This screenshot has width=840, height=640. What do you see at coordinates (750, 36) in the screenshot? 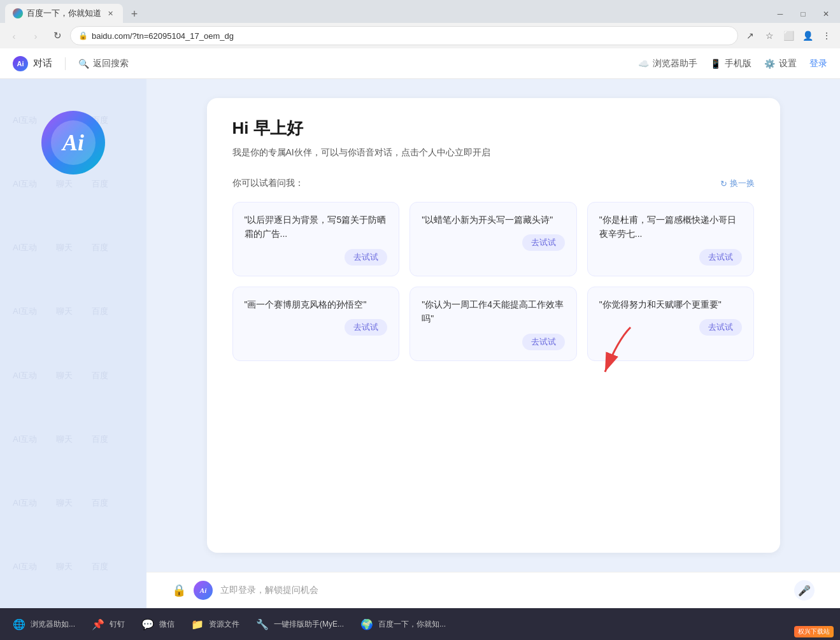
I see `share-btn: ↗` at bounding box center [750, 36].